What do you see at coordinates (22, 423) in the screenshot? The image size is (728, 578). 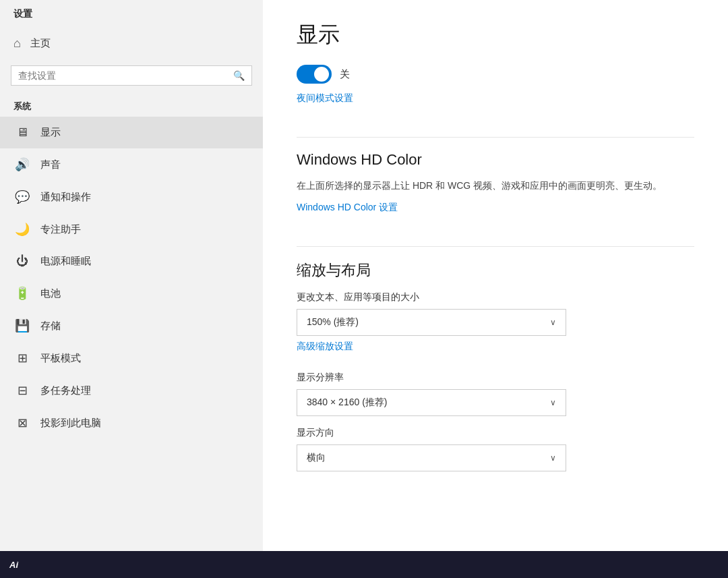 I see `project-icon: ⊠` at bounding box center [22, 423].